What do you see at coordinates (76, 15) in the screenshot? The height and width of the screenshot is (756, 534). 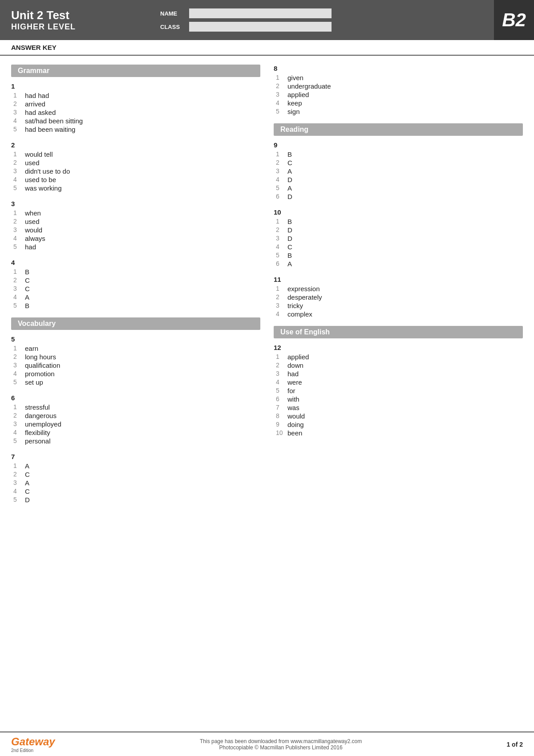 I see `unit-title: Unit 2 Test` at bounding box center [76, 15].